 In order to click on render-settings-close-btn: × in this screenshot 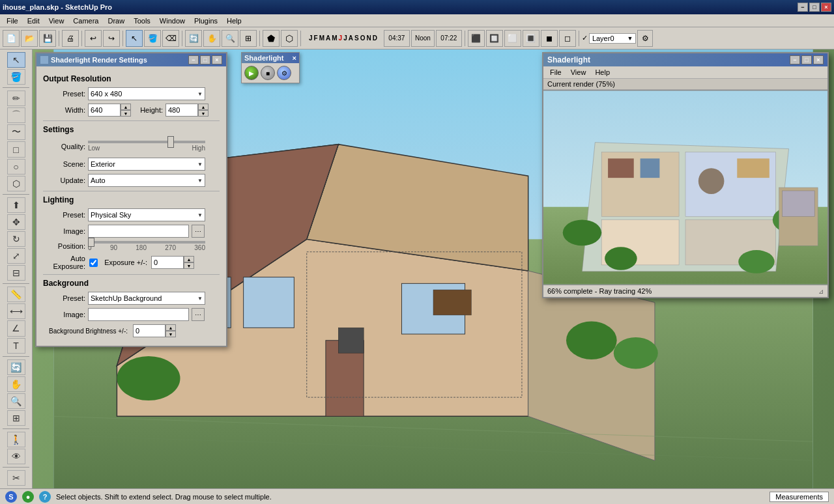, I will do `click(217, 60)`.